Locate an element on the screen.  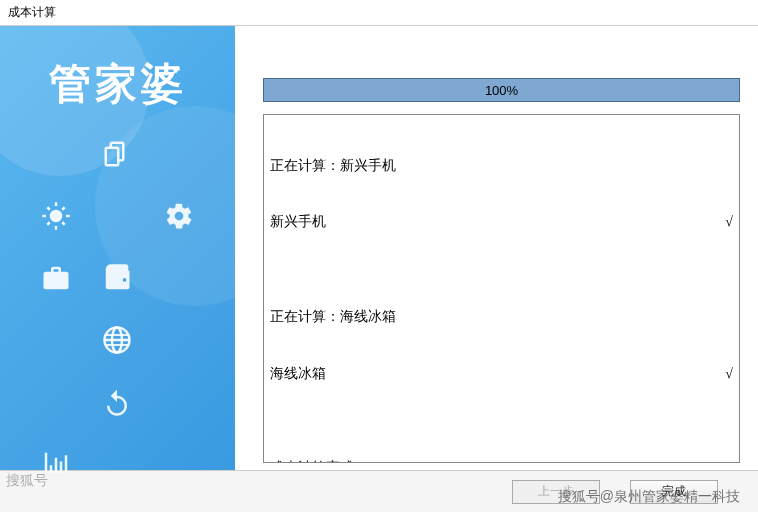
log-line: 成本计算完成。 is located at coordinates (502, 461).